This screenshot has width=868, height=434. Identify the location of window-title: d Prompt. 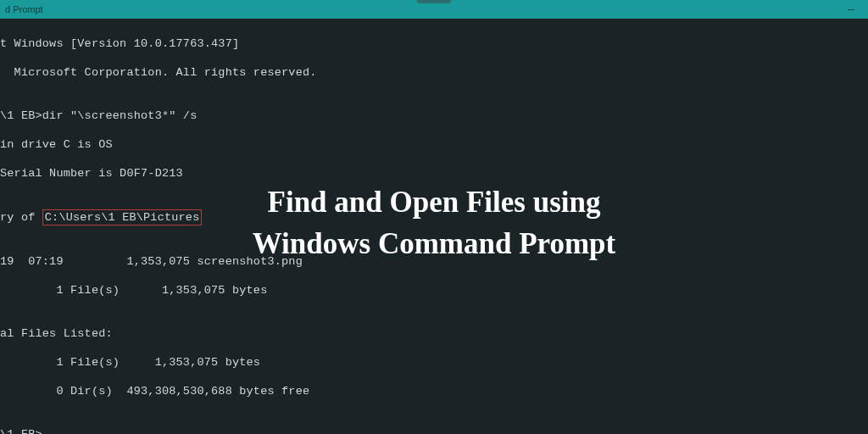
(24, 9).